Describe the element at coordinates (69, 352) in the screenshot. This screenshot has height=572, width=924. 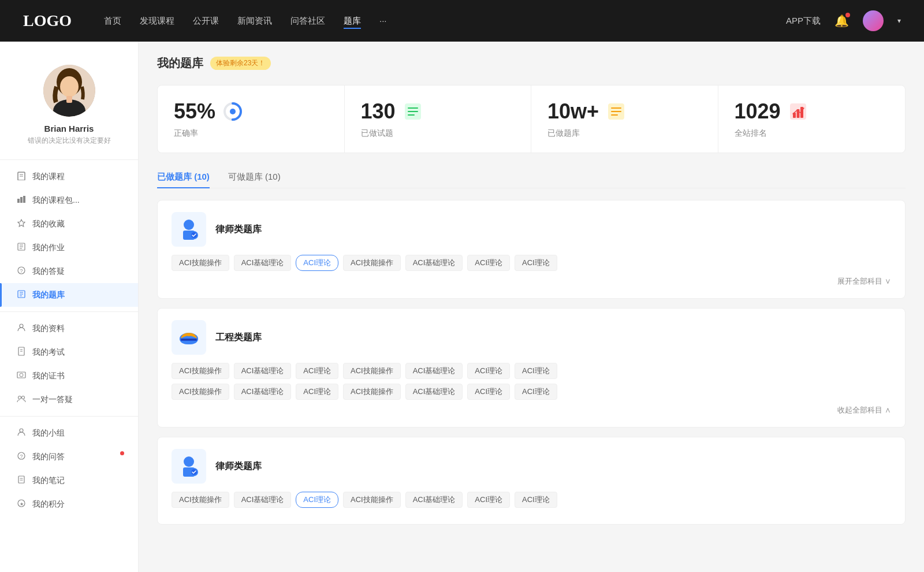
I see `sidebar-item-my-exam: 我的考试` at that location.